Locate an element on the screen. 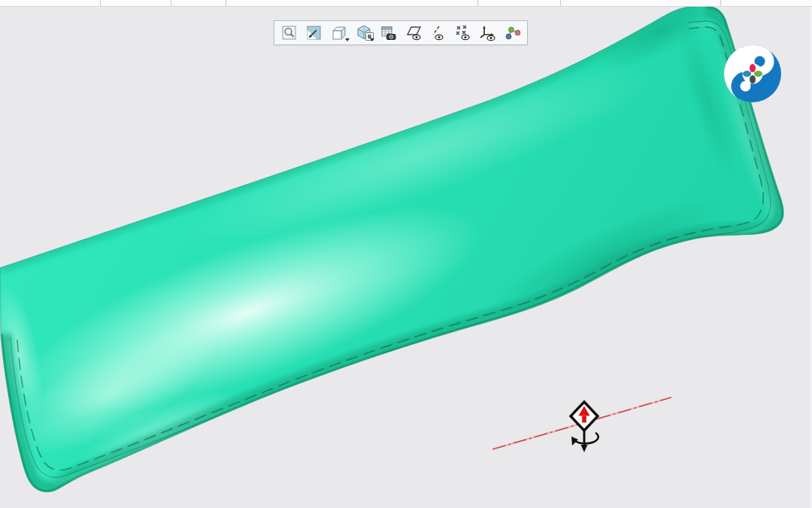  table-camera-icon is located at coordinates (389, 33).